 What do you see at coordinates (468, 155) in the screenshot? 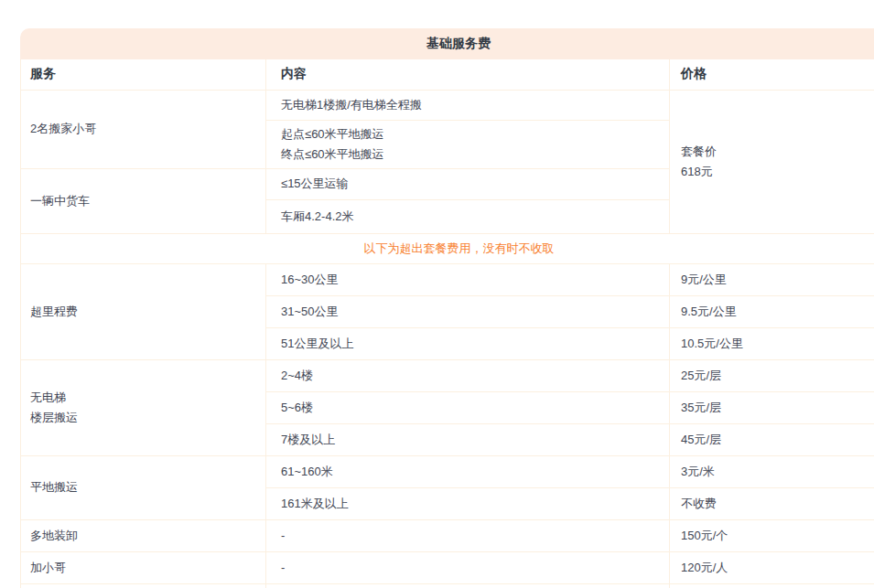
I see `content-line: 终点≤60米平地搬运` at bounding box center [468, 155].